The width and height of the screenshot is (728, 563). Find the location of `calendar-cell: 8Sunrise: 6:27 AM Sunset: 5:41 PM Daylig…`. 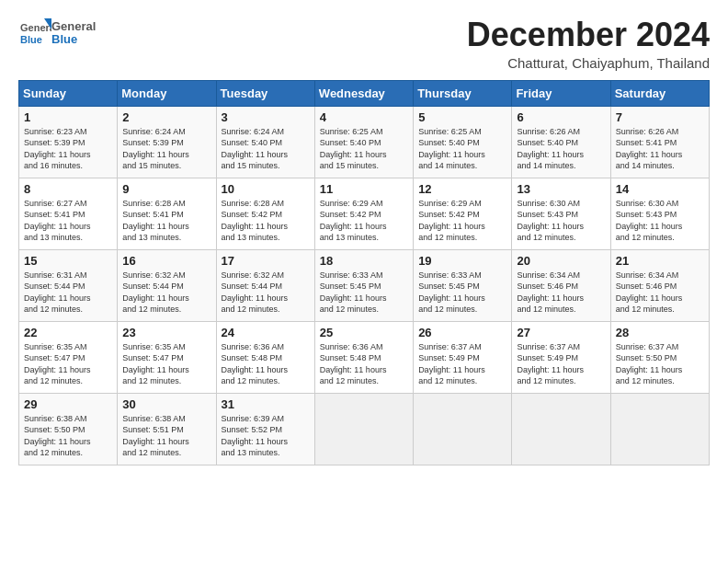

calendar-cell: 8Sunrise: 6:27 AM Sunset: 5:41 PM Daylig… is located at coordinates (68, 213).